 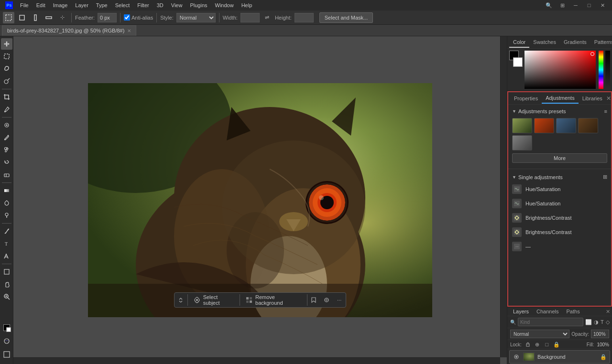 What do you see at coordinates (257, 361) in the screenshot?
I see `horizontal-scrollbar` at bounding box center [257, 361].